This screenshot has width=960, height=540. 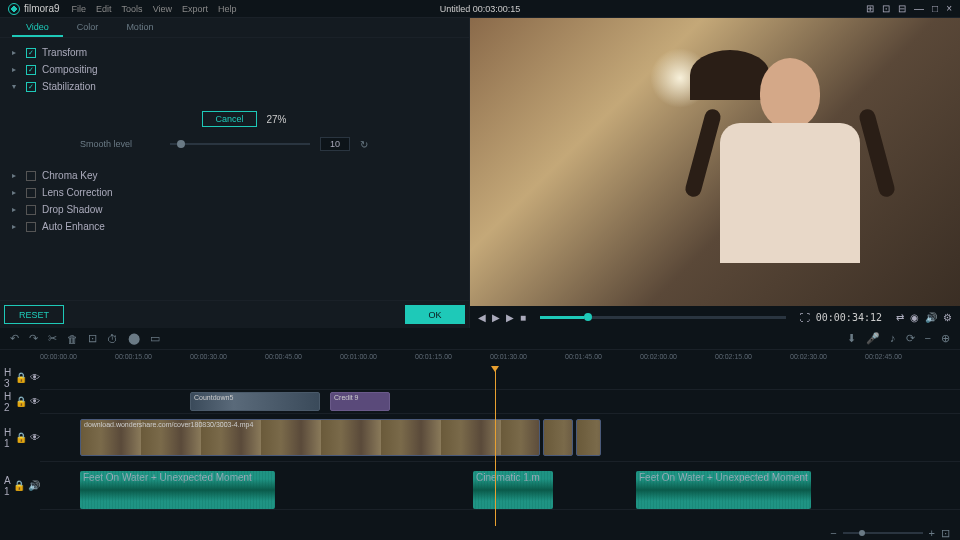 What do you see at coordinates (805, 318) in the screenshot?
I see `fullscreen-icon: ⛶` at bounding box center [805, 318].